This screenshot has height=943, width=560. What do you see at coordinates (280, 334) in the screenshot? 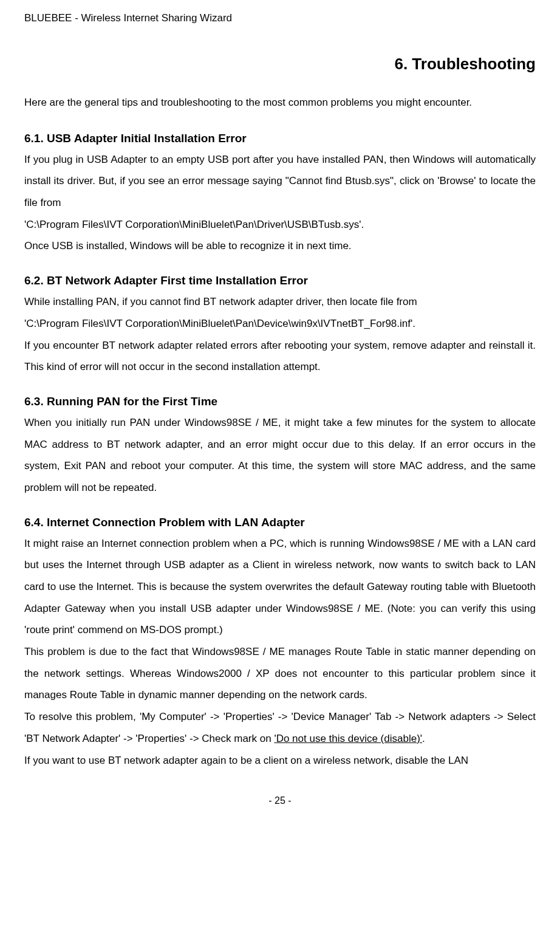
I see `section-body-2: While installing PAN, if you cannot find…` at bounding box center [280, 334].